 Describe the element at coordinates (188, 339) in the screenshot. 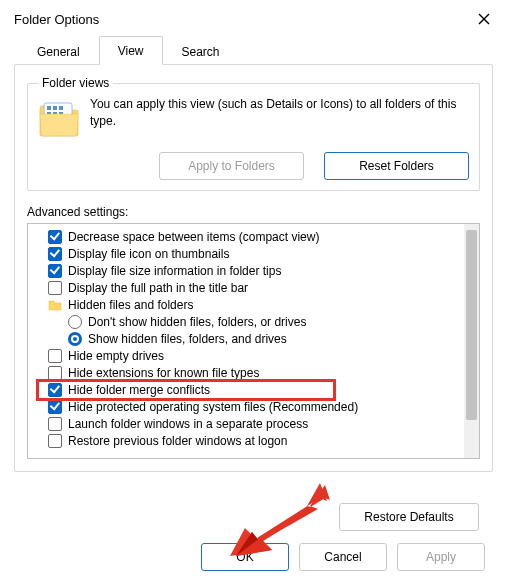

I see `item-label: Show hidden files, folders, and drives` at that location.